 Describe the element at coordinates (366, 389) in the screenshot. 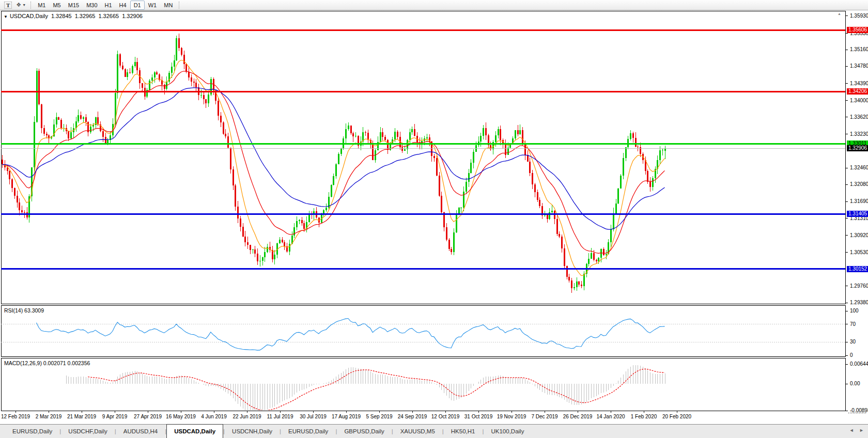

I see `macd-layer` at that location.